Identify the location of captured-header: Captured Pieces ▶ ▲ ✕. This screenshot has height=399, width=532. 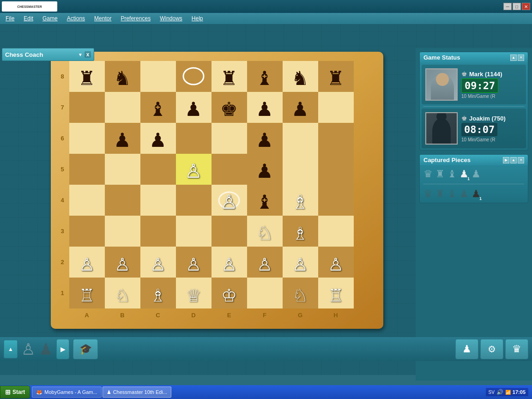
(474, 160).